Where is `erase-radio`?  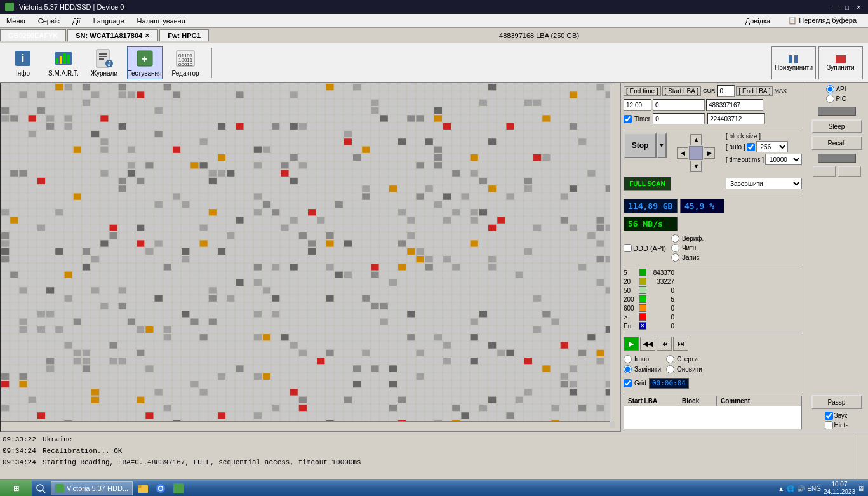 erase-radio is located at coordinates (671, 359).